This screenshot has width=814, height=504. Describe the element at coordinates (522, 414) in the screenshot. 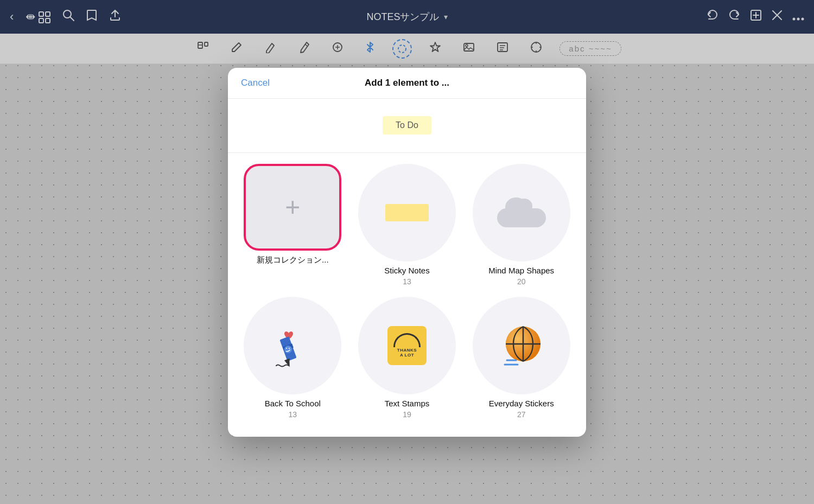

I see `everyday-stickers-count: 27` at that location.